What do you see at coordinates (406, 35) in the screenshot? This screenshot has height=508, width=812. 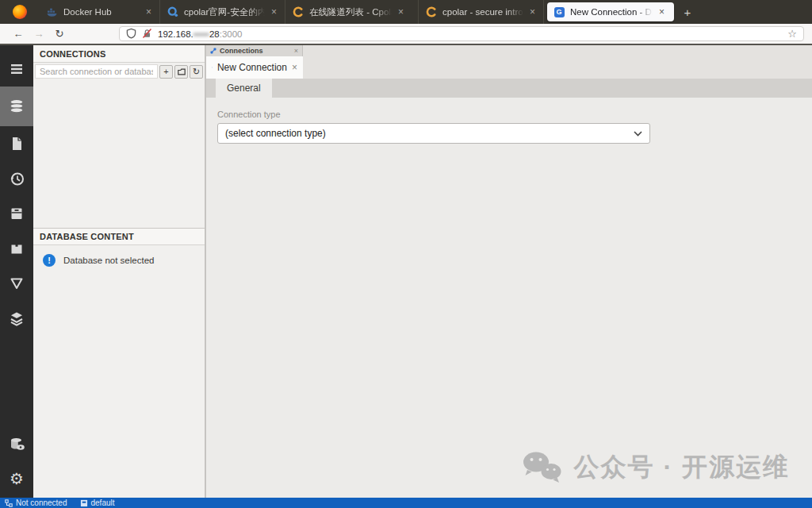 I see `browser-toolbar: ← → ↻ 192.168.•••••28:3000 ☆` at bounding box center [406, 35].